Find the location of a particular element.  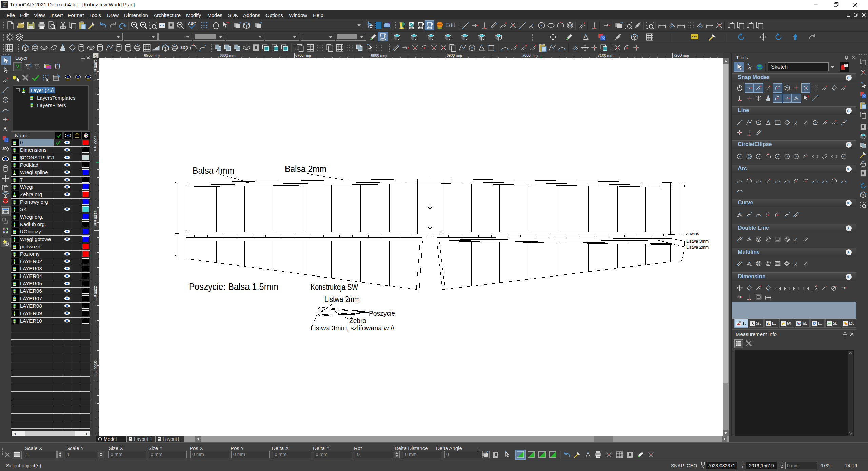

svg-text: Listwa 3mm is located at coordinates (697, 241).